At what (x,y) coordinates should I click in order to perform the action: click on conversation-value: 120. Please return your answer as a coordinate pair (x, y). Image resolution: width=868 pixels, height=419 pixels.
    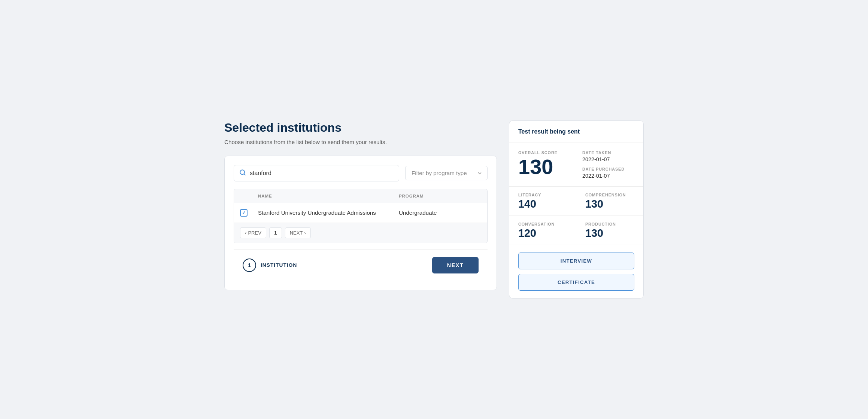
    Looking at the image, I should click on (543, 233).